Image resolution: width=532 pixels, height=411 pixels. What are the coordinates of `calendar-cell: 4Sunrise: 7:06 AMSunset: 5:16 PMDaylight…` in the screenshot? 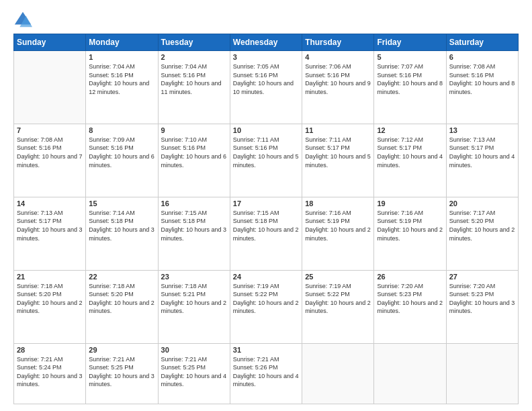 It's located at (339, 87).